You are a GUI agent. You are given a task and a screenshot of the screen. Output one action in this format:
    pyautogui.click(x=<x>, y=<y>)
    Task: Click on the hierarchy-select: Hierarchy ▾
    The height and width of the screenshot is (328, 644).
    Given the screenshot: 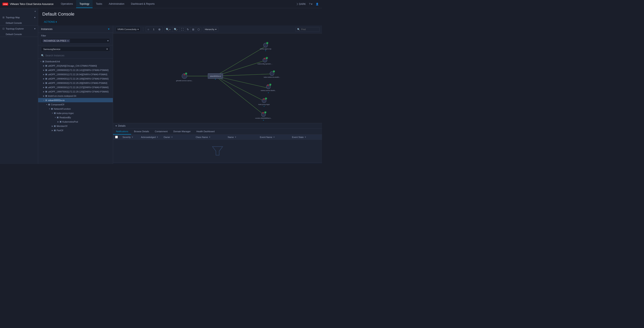 What is the action you would take?
    pyautogui.click(x=210, y=29)
    